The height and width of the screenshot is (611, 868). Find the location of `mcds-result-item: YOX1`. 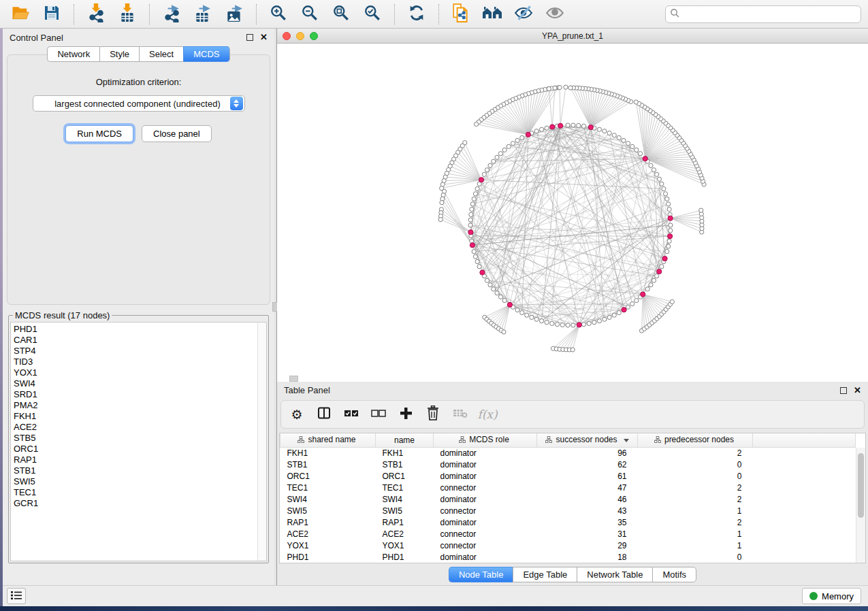

mcds-result-item: YOX1 is located at coordinates (134, 373).